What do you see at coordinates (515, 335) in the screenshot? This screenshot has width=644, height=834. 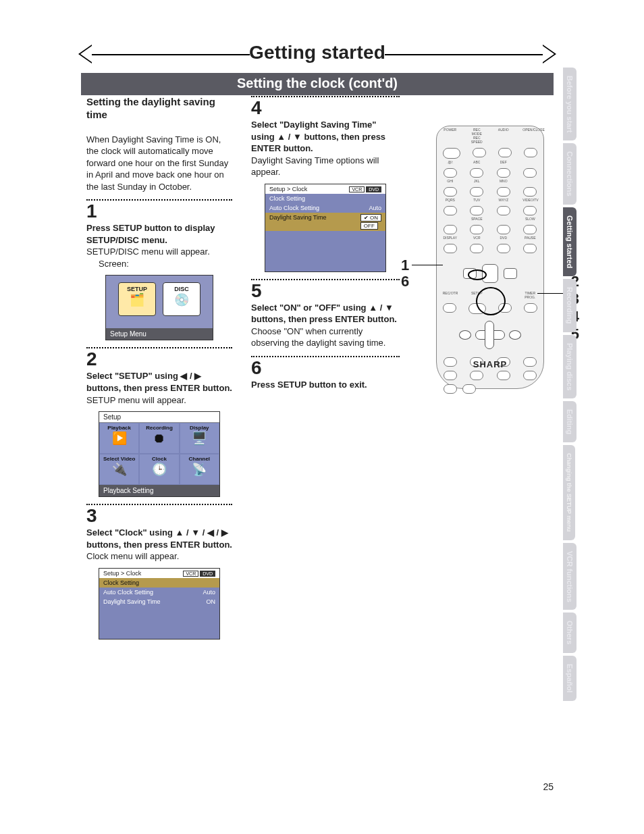 I see `enter-side-button` at bounding box center [515, 335].